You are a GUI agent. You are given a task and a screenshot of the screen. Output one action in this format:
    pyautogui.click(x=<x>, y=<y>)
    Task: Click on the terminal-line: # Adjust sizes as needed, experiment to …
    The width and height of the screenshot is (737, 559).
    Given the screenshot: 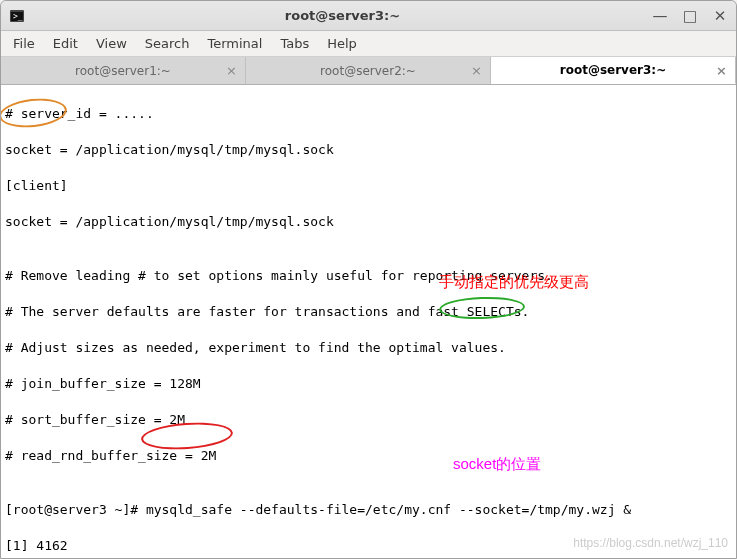 What is the action you would take?
    pyautogui.click(x=368, y=348)
    